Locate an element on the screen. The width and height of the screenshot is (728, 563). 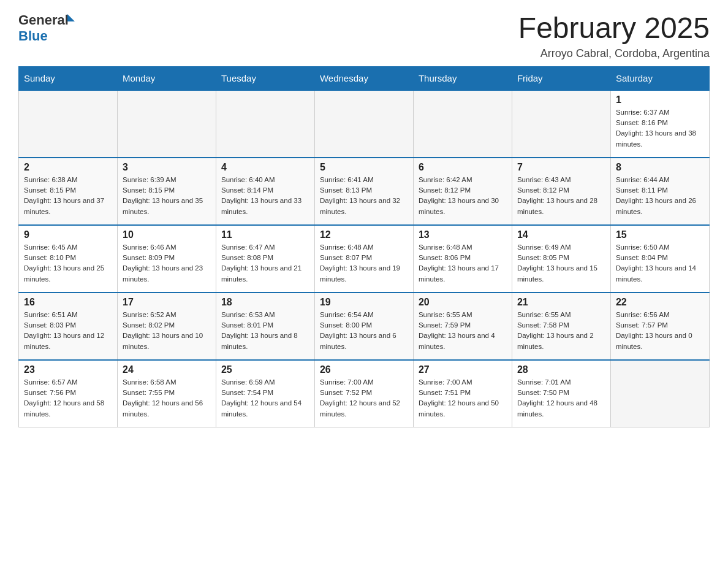
day-info: Sunrise: 7:01 AMSunset: 7:50 PMDaylight:… is located at coordinates (561, 399).